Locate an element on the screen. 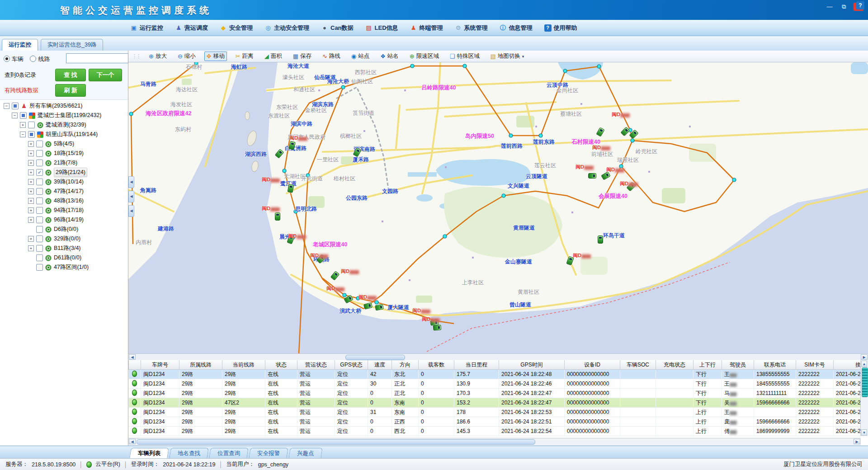 This screenshot has height=470, width=868. find-button: 查 找 is located at coordinates (71, 75).